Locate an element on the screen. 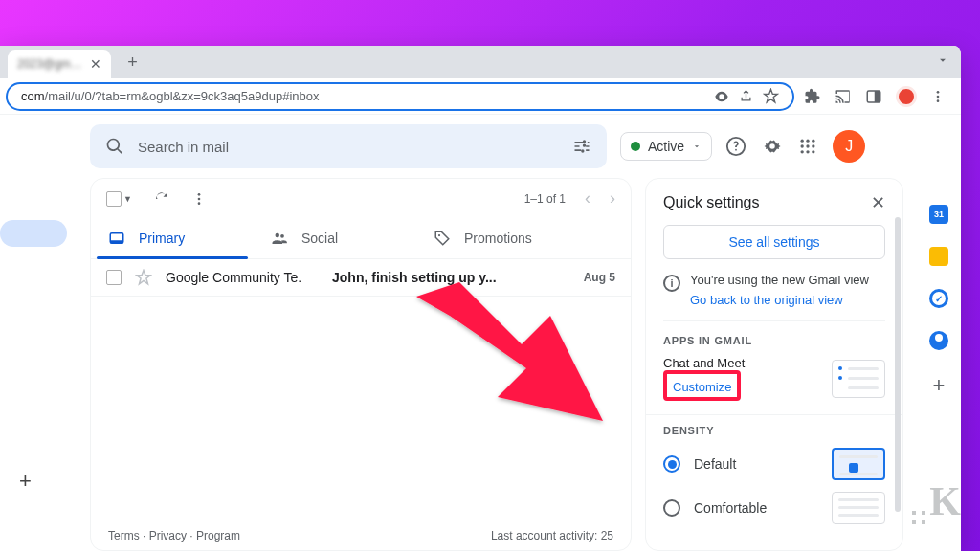 The image size is (980, 551). status-chip: Active is located at coordinates (666, 146).